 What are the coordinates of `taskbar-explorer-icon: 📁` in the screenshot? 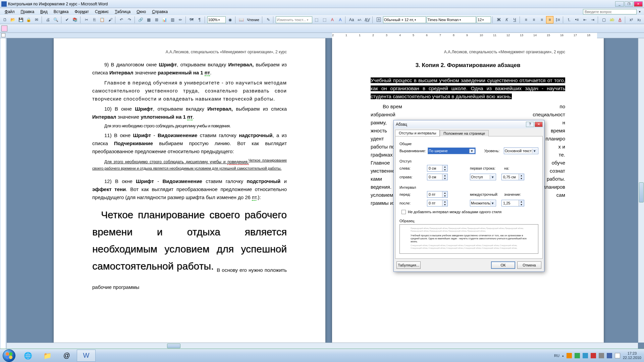 It's located at (47, 356).